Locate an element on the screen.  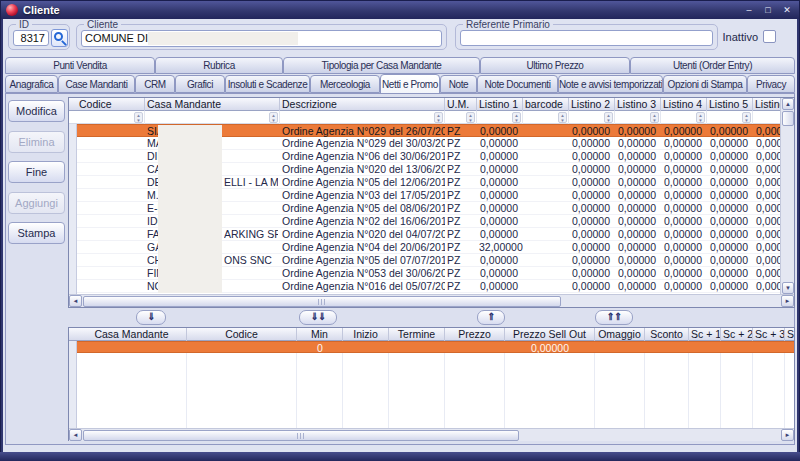
column-header-sc-2: Sc + 2 is located at coordinates (737, 334).